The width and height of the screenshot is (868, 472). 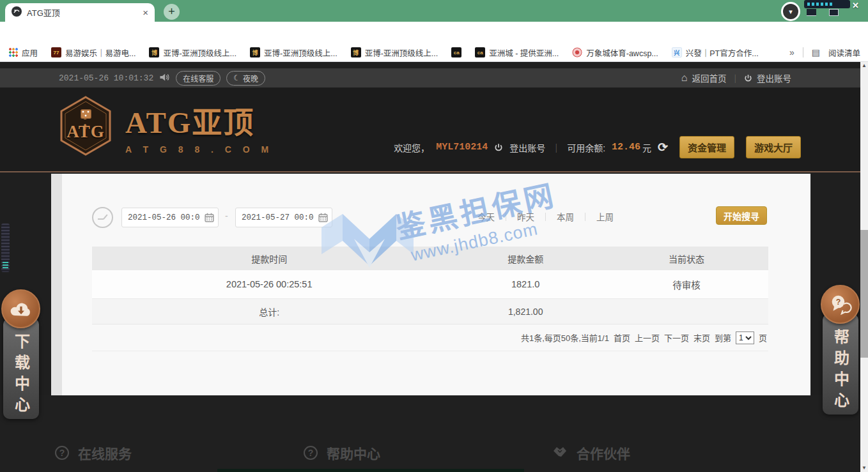 I want to click on help-center-widget: ? 帮助中心, so click(x=841, y=350).